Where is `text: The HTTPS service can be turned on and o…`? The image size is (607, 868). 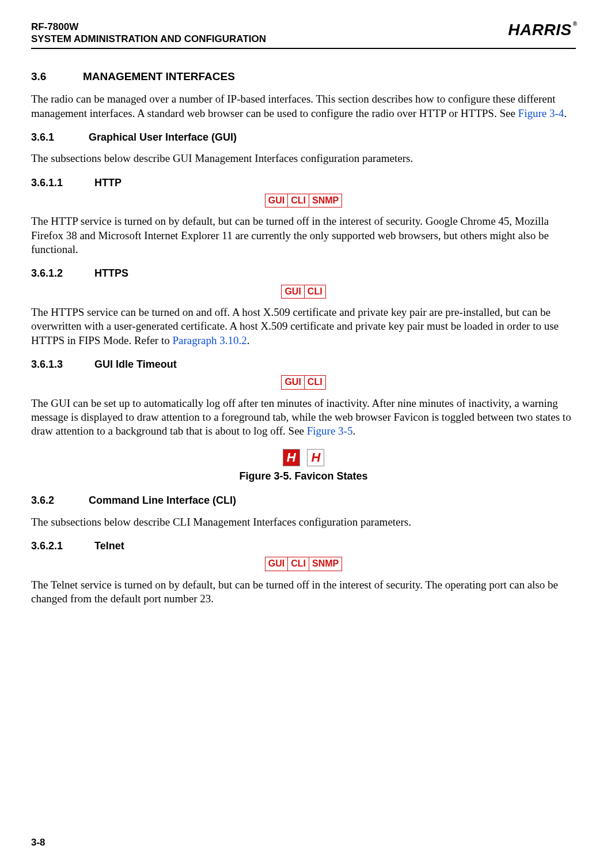 text: The HTTPS service can be turned on and o… is located at coordinates (295, 326).